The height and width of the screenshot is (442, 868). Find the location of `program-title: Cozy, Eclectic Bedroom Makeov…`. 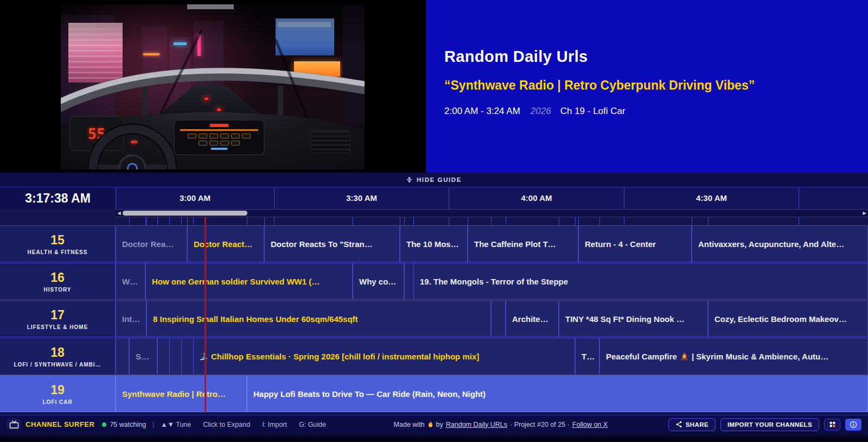

program-title: Cozy, Eclectic Bedroom Makeov… is located at coordinates (781, 319).